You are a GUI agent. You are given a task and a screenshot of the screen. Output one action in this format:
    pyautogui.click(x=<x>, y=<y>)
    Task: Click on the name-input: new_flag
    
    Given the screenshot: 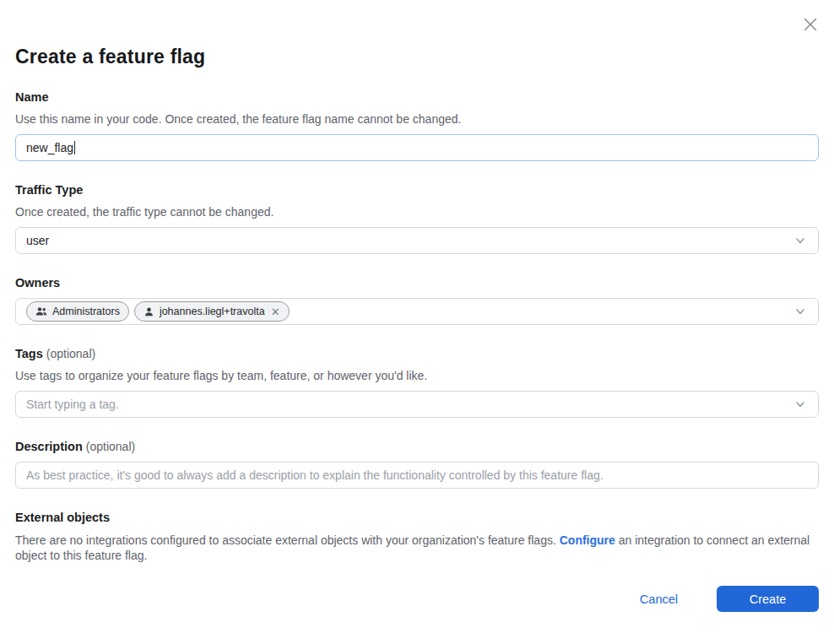 What is the action you would take?
    pyautogui.click(x=417, y=148)
    